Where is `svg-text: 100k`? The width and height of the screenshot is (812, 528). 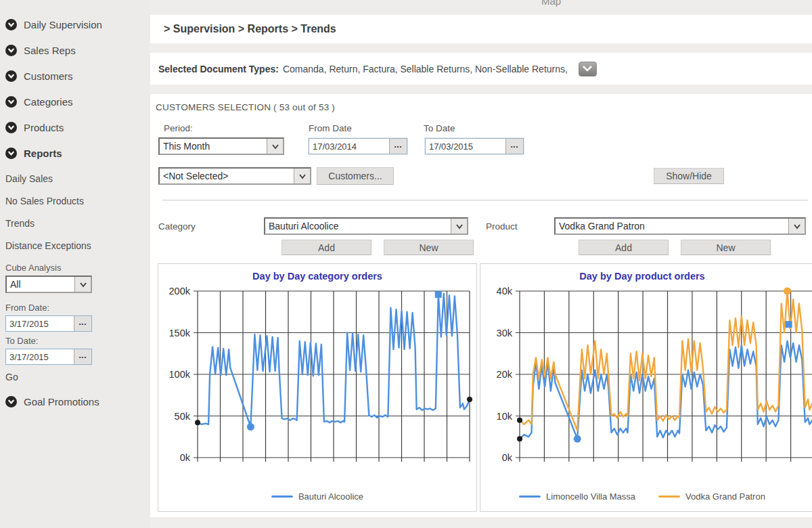 svg-text: 100k is located at coordinates (180, 374).